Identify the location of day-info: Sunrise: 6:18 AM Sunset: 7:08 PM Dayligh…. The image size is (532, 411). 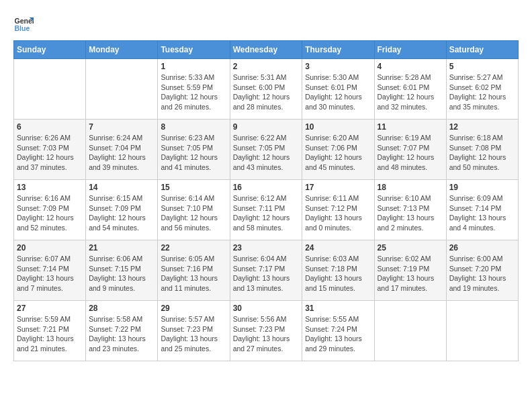
(482, 153).